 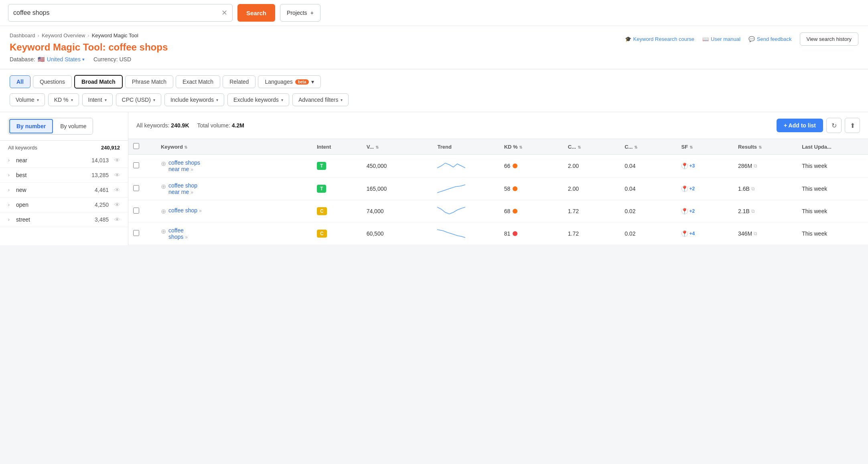 I want to click on filter-include: Include keywords ▾, so click(x=194, y=100).